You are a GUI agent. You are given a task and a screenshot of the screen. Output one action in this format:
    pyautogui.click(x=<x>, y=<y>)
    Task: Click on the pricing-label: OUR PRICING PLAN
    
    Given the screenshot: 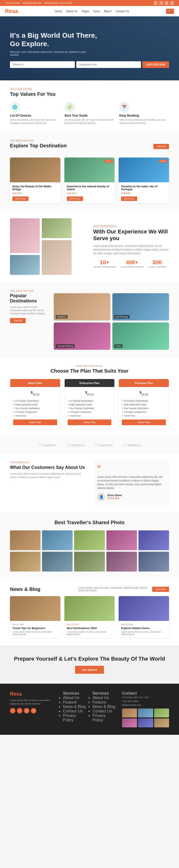 What is the action you would take?
    pyautogui.click(x=90, y=366)
    